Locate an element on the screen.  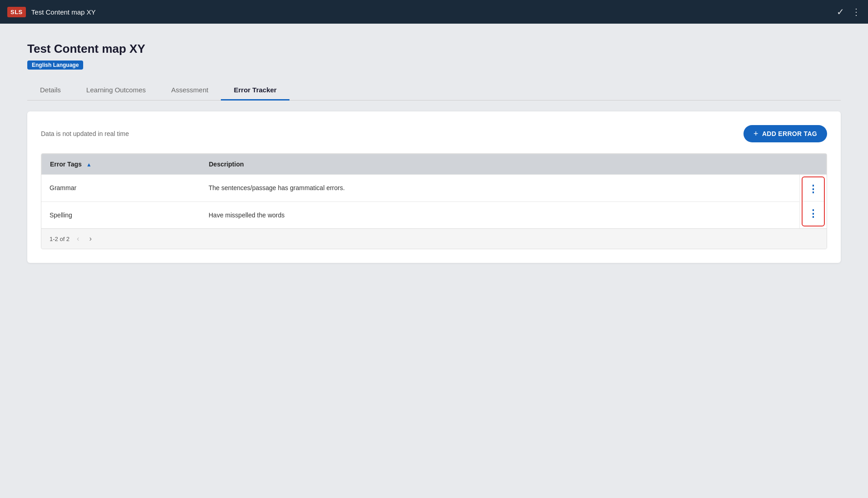
col-header-tag: Error Tags ▲ is located at coordinates (121, 165).